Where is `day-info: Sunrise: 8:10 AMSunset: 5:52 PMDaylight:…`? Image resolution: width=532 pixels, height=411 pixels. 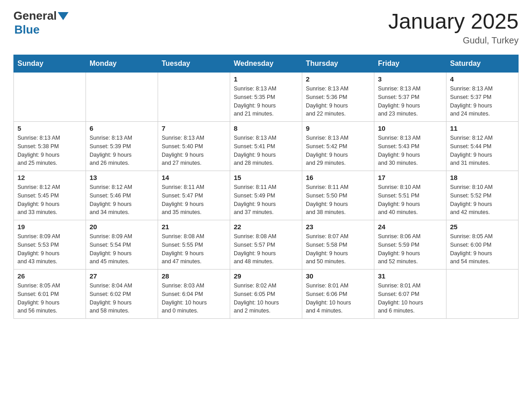
day-info: Sunrise: 8:10 AMSunset: 5:52 PMDaylight:… is located at coordinates (482, 200).